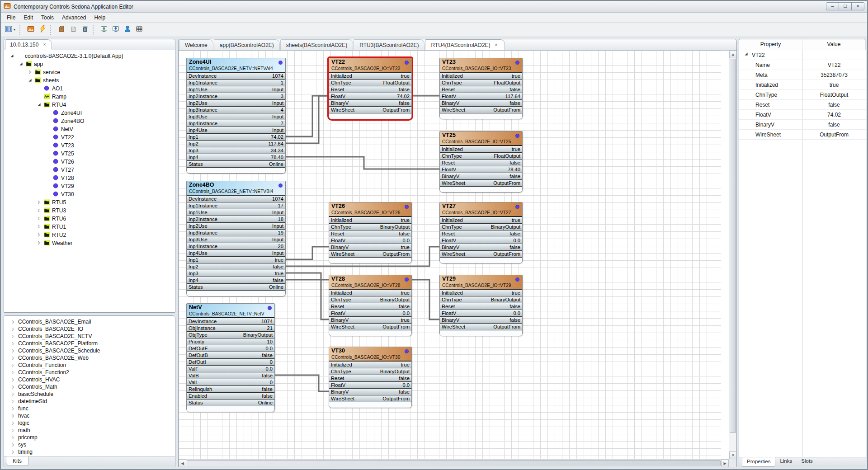  Describe the element at coordinates (90, 154) in the screenshot. I see `tree-item-vt25: VT25` at that location.